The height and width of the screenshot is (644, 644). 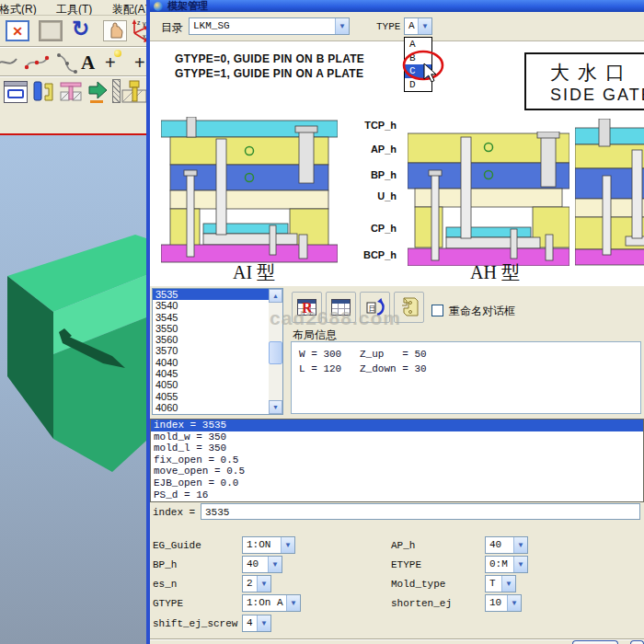 I want to click on scroll-up-icon: ▲, so click(x=276, y=296).